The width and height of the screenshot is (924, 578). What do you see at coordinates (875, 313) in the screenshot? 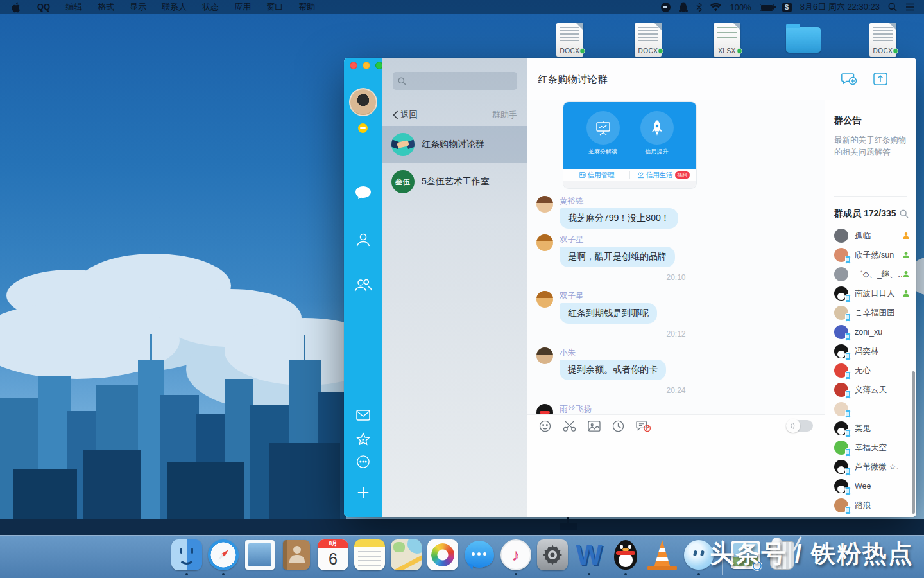
I see `member-row-5: こ幸福囝囝` at bounding box center [875, 313].